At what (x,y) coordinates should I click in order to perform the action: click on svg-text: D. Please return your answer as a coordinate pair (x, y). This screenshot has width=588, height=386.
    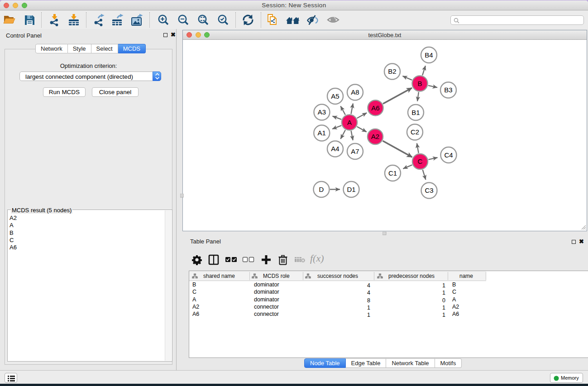
    Looking at the image, I should click on (321, 189).